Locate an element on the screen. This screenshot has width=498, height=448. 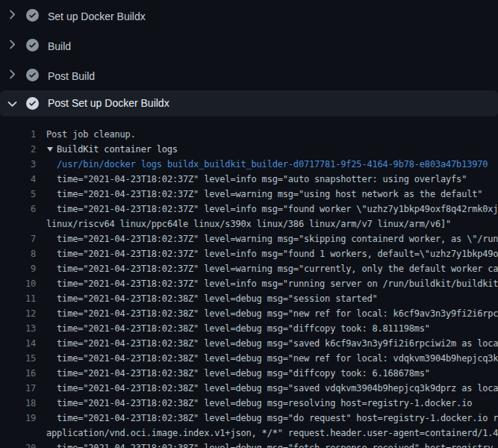
step-row-expanded: Post Set up Docker Buildx is located at coordinates (249, 103).